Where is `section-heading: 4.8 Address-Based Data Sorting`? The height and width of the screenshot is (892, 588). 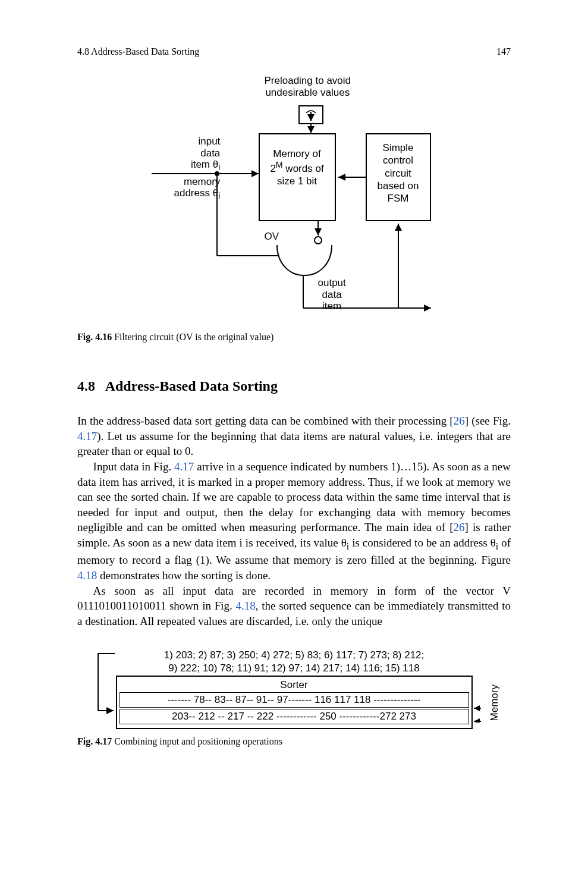 section-heading: 4.8 Address-Based Data Sorting is located at coordinates (294, 387).